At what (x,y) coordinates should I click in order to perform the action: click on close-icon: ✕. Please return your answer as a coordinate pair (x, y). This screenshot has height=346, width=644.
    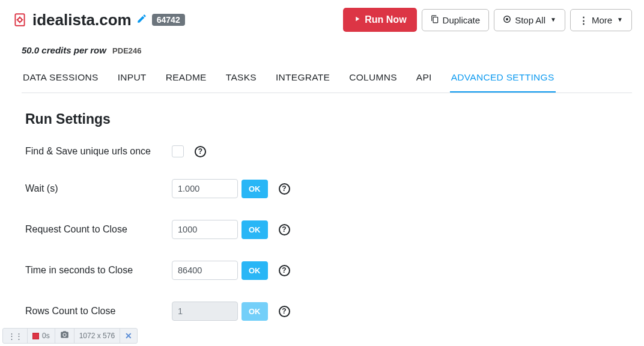
    Looking at the image, I should click on (129, 336).